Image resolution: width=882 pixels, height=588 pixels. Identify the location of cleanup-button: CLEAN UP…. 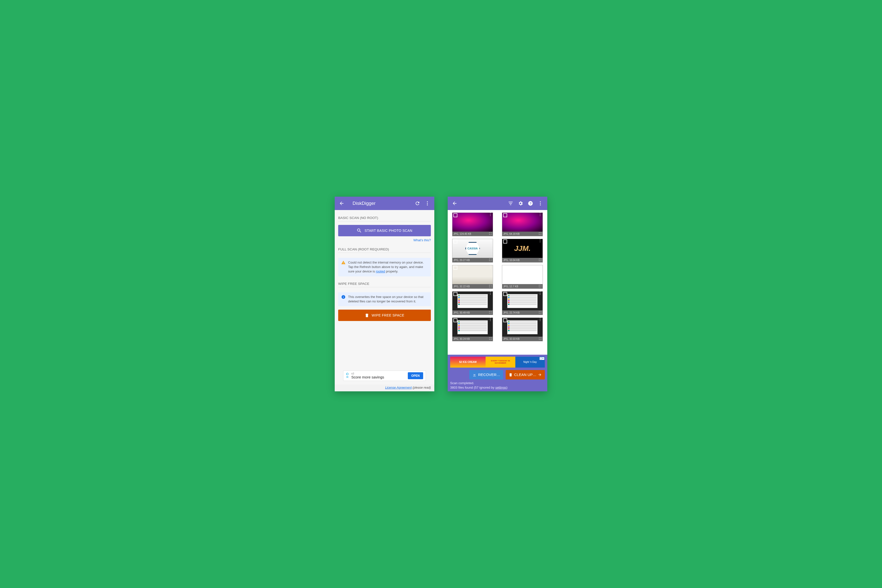
(525, 375).